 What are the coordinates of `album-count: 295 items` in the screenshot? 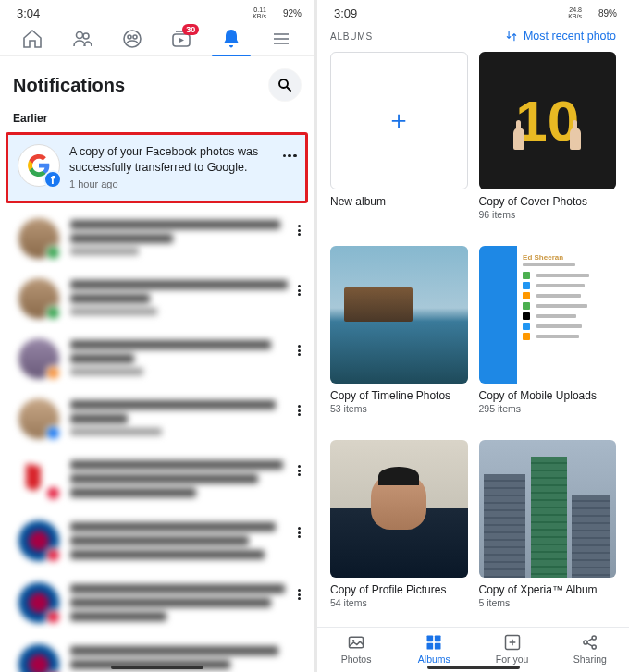 It's located at (548, 409).